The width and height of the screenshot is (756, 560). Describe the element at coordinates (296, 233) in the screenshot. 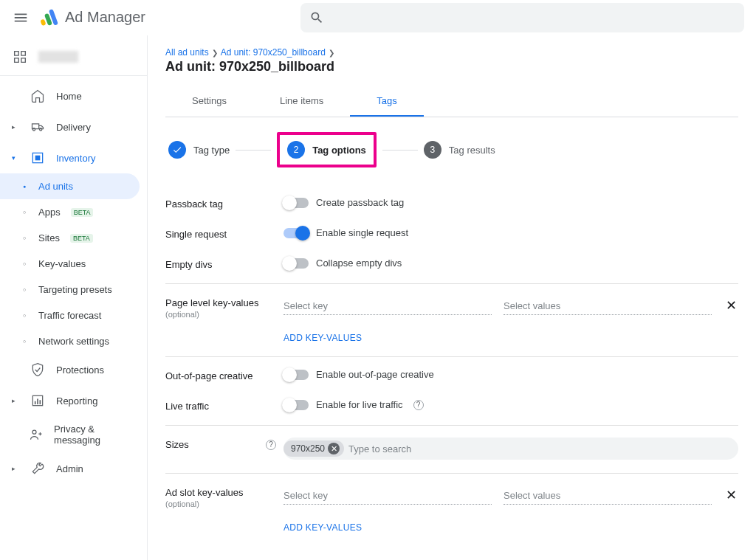

I see `toggle-single-request` at that location.